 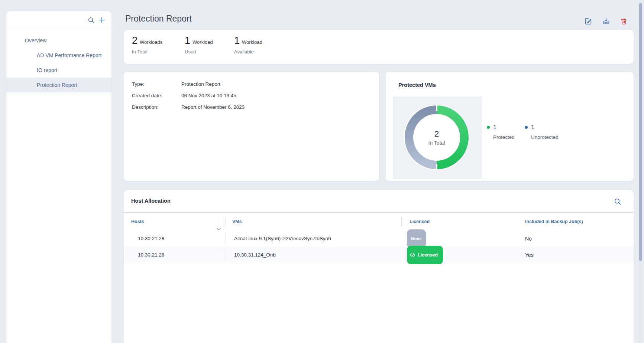 I want to click on cell-vm: AlmaLinux 9.1(Syn6)-P2VrecovSyn7toSyn6, so click(x=314, y=239).